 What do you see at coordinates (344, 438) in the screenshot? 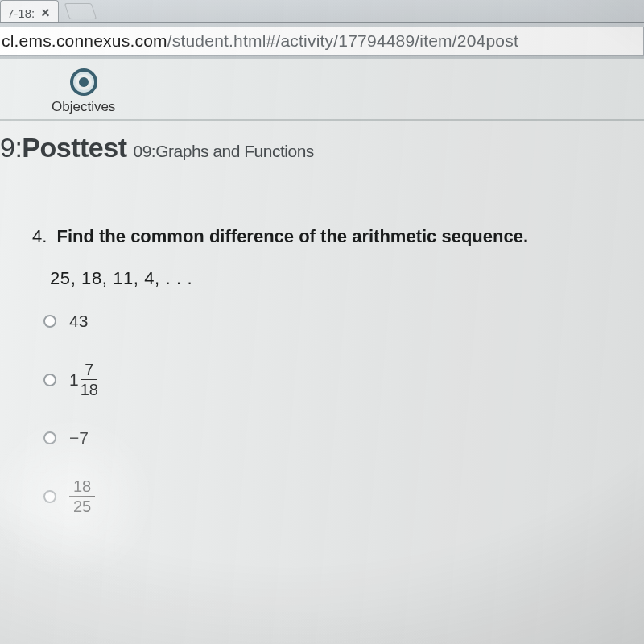
I see `answer-option: −7` at bounding box center [344, 438].